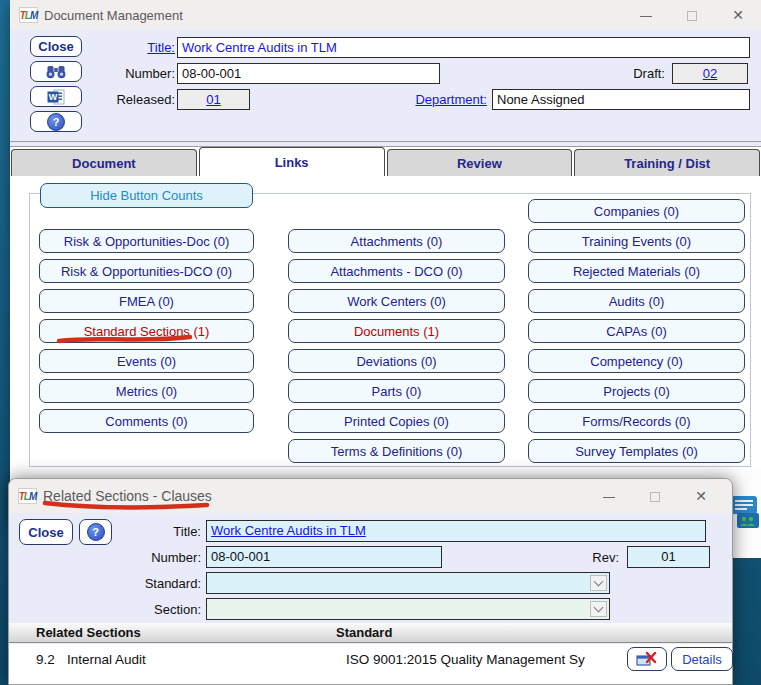 The image size is (761, 685). I want to click on dm-help-button: ?, so click(56, 122).